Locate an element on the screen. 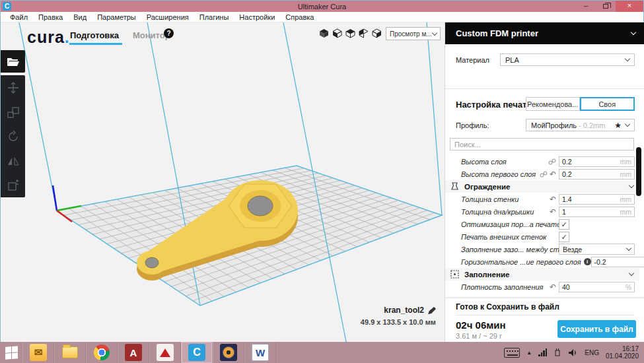 This screenshot has height=363, width=644. setting-row-infill-density: Плотность заполнения ↶ 40% is located at coordinates (542, 286).